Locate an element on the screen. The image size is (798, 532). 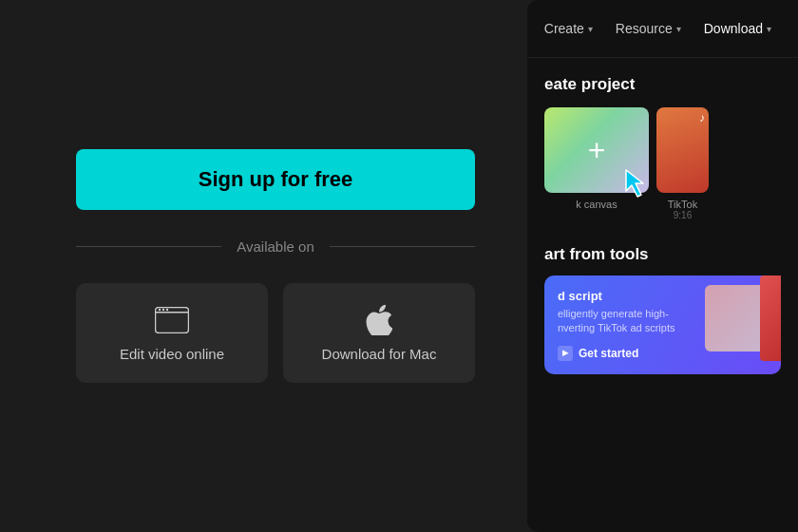
tool-card-red-partial is located at coordinates (770, 318).